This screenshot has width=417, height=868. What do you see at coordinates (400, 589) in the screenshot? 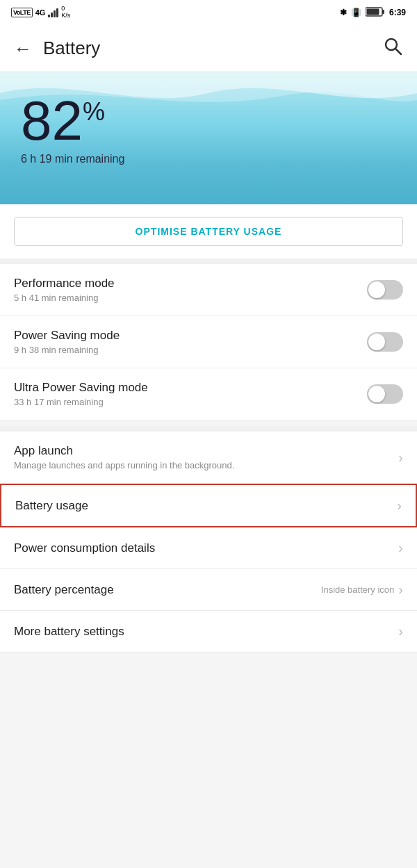
I see `battery-percentage-chevron: ›` at bounding box center [400, 589].